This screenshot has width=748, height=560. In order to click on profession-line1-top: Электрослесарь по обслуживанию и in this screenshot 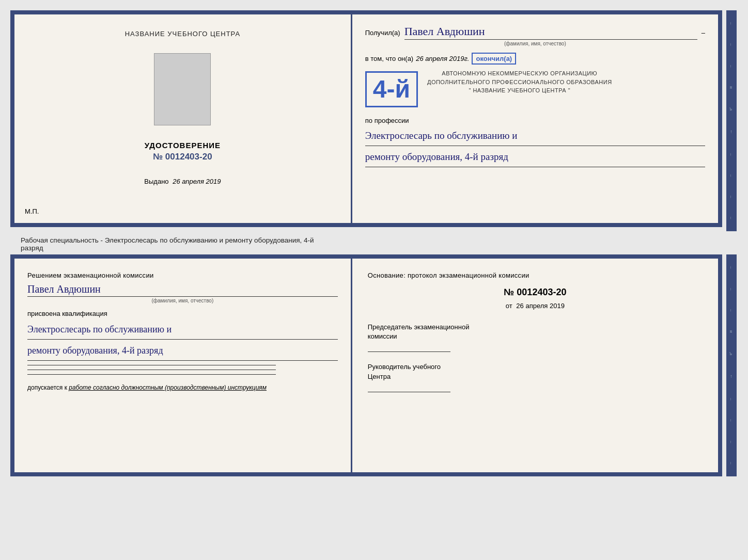, I will do `click(535, 136)`.